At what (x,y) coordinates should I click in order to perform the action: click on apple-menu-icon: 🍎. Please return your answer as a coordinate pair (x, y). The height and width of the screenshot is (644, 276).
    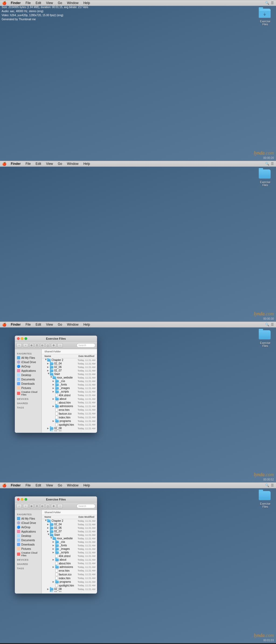
    Looking at the image, I should click on (4, 3).